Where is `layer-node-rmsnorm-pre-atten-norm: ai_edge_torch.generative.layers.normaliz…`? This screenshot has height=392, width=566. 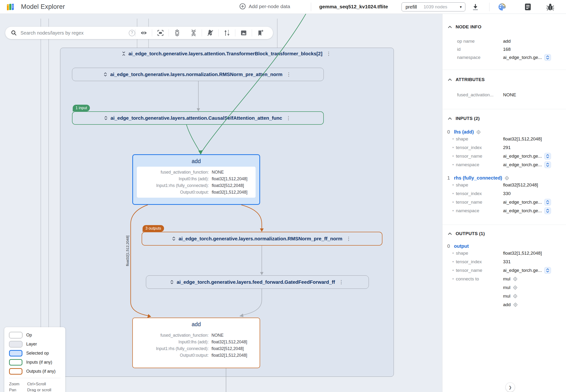 layer-node-rmsnorm-pre-atten-norm: ai_edge_torch.generative.layers.normaliz… is located at coordinates (198, 74).